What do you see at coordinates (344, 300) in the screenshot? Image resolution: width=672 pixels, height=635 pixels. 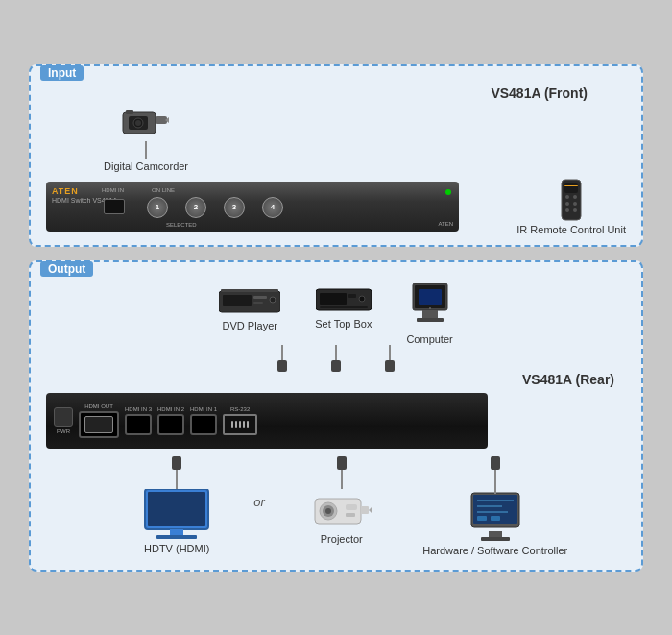 I see `settopbox-icon` at bounding box center [344, 300].